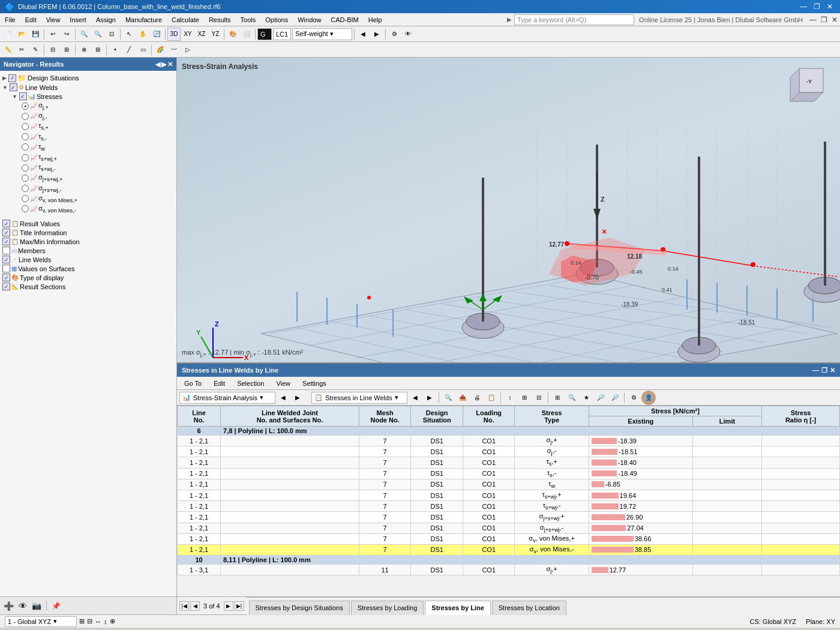  I want to click on group-btn: ⊞, so click(524, 398).